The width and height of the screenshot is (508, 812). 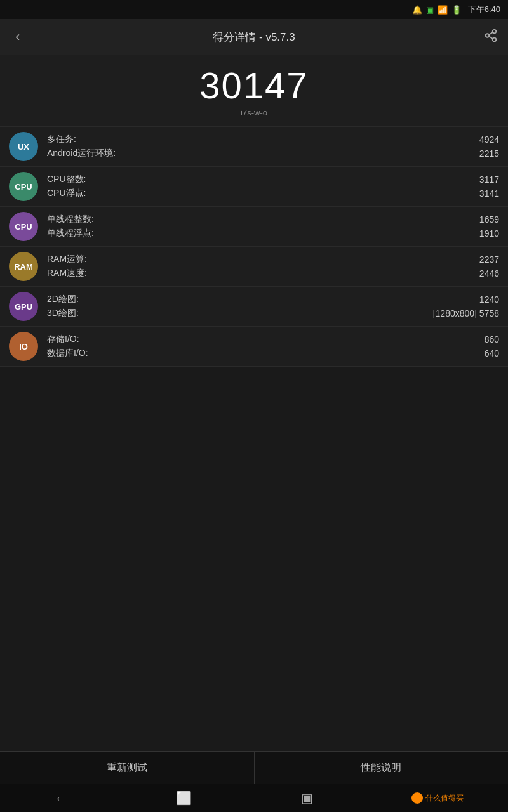 What do you see at coordinates (491, 339) in the screenshot?
I see `row-value: 860` at bounding box center [491, 339].